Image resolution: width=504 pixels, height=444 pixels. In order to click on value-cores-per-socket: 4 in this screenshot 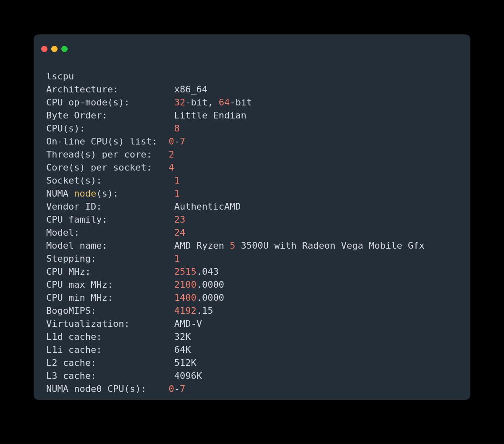, I will do `click(171, 167)`.